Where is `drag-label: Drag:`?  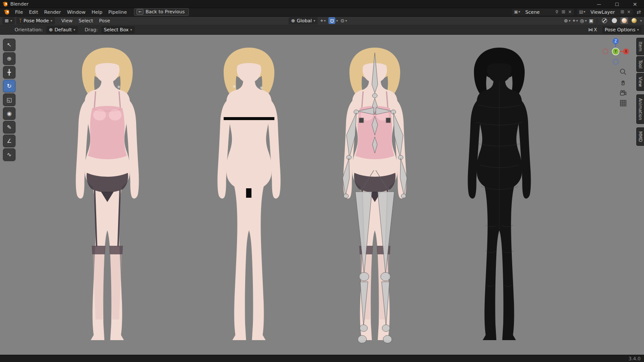
drag-label: Drag: is located at coordinates (91, 30).